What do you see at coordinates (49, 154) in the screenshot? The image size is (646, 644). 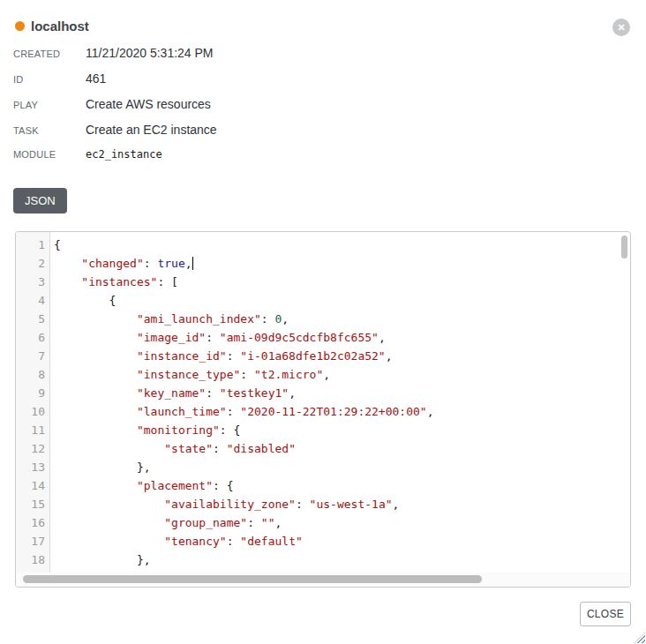 I see `detail-label: MODULE` at bounding box center [49, 154].